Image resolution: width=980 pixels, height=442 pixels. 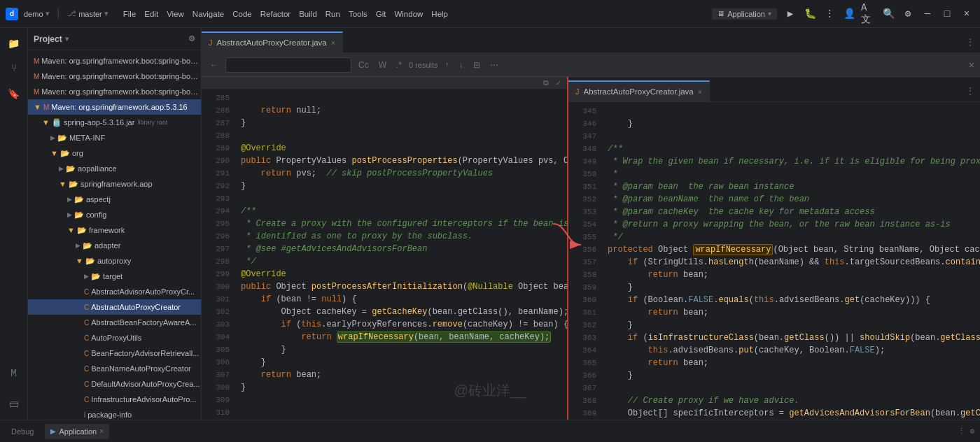 What do you see at coordinates (333, 14) in the screenshot?
I see `menu-run: Run` at bounding box center [333, 14].